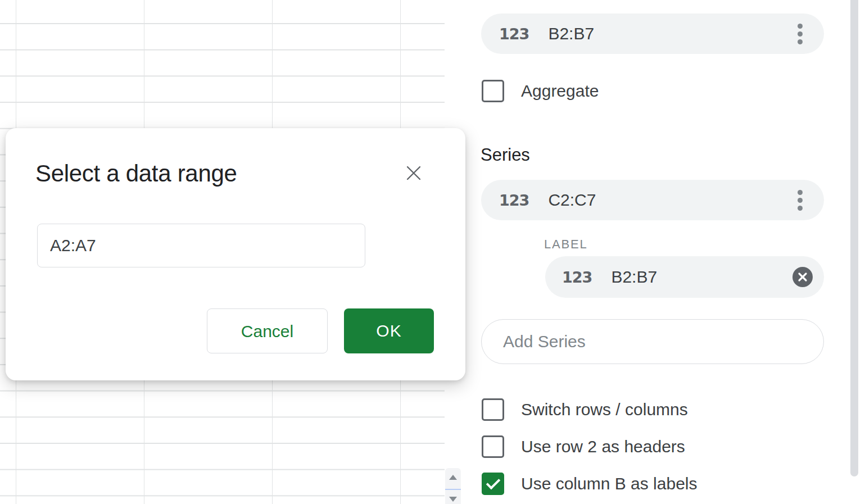 Image resolution: width=865 pixels, height=504 pixels. What do you see at coordinates (201, 246) in the screenshot?
I see `data-range-input` at bounding box center [201, 246].